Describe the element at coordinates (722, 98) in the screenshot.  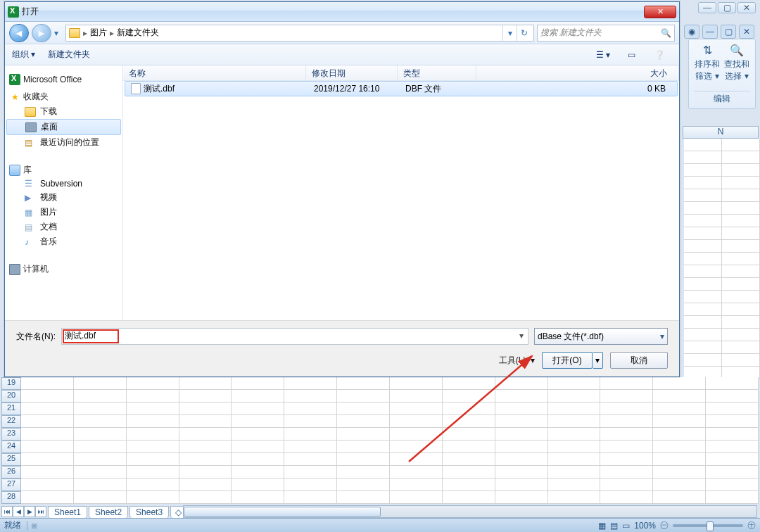
I see `ribbon-group-label: 编辑` at that location.